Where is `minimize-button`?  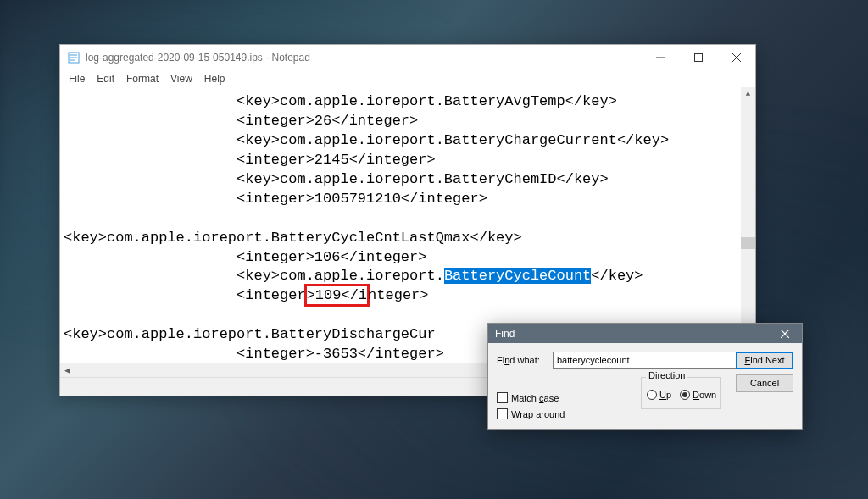 minimize-button is located at coordinates (659, 58).